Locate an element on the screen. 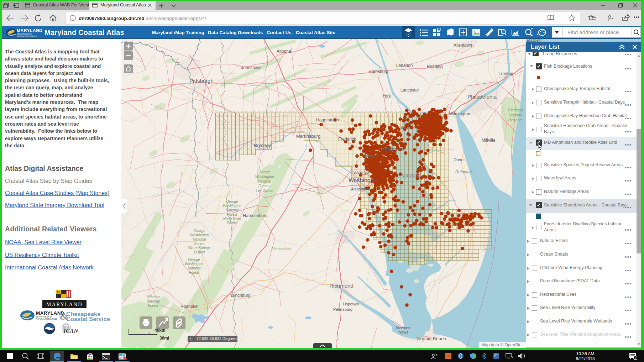  svg-text: Silver Sp is located at coordinates (361, 172).